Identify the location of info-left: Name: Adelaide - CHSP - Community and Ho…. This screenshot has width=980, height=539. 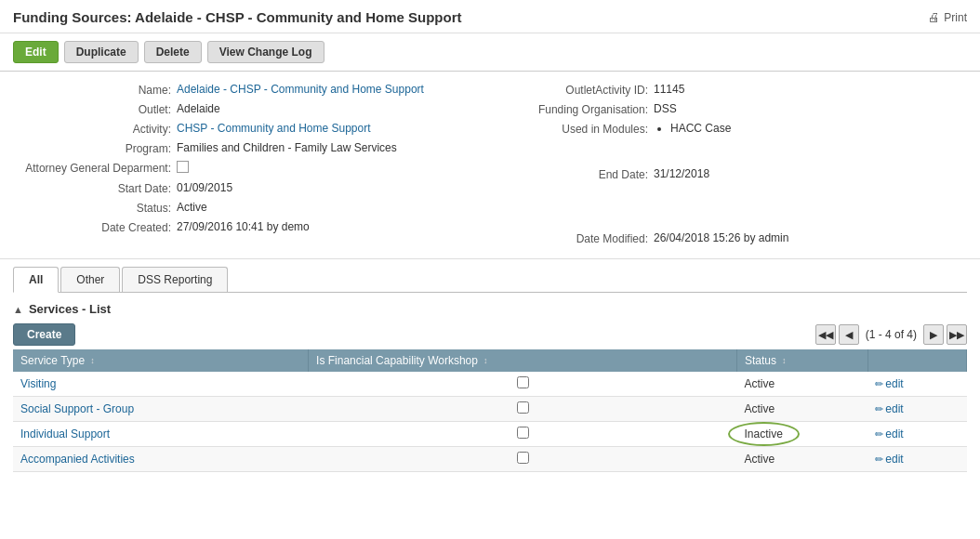
(251, 164).